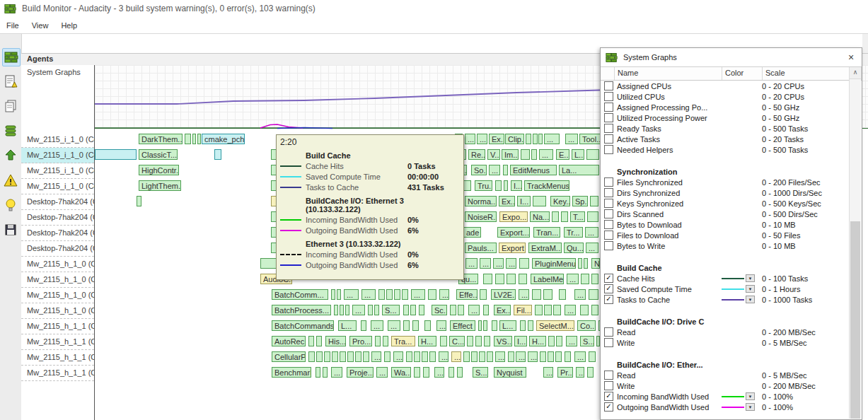  Describe the element at coordinates (565, 372) in the screenshot. I see `task-box: Pr...` at that location.